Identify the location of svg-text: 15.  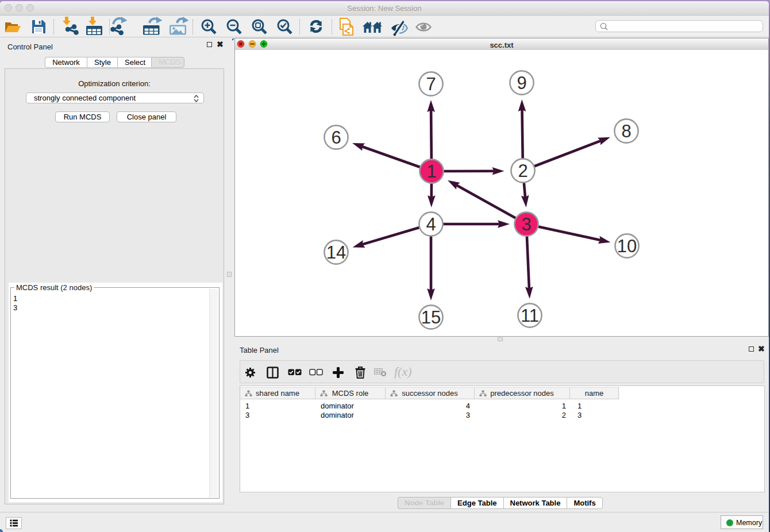
(431, 317).